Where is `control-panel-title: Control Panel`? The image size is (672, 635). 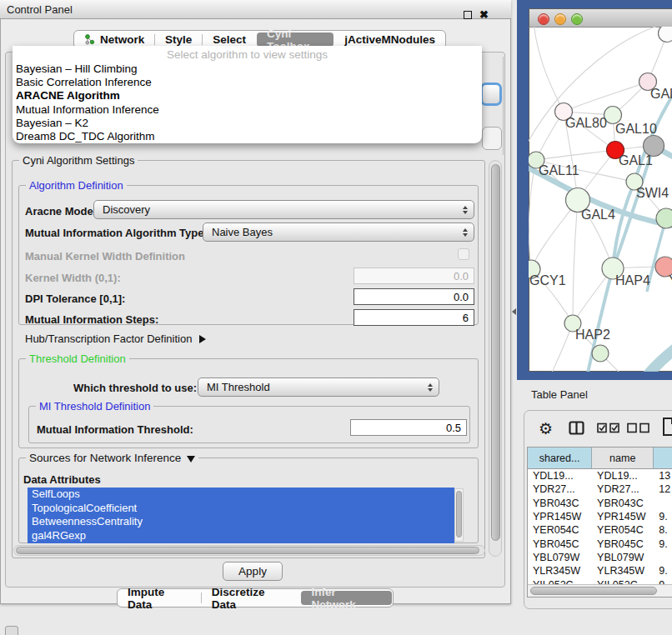 control-panel-title: Control Panel is located at coordinates (40, 10).